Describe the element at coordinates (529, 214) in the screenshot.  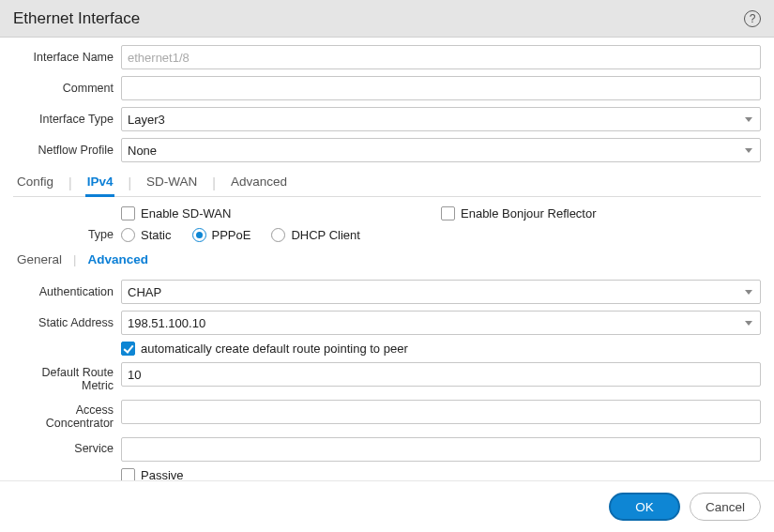
I see `enable-bonjour-label: Enable Bonjour Reflector` at that location.